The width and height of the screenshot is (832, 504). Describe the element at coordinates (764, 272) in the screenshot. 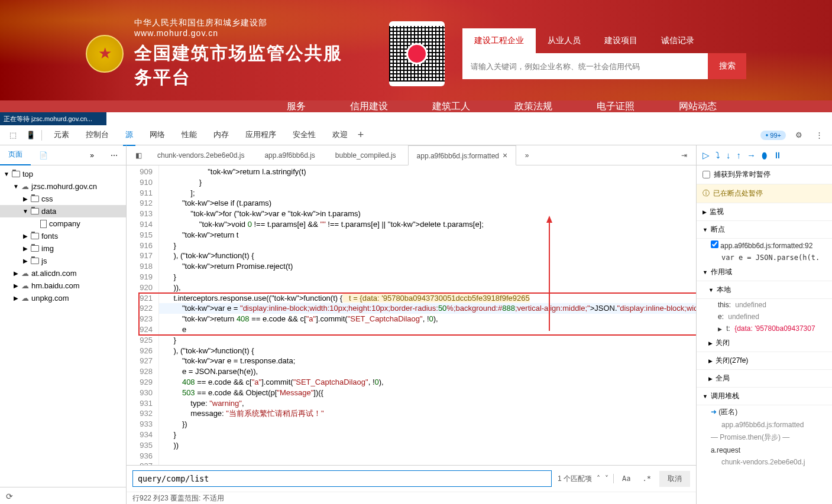

I see `scope-section: ▼作用域` at that location.